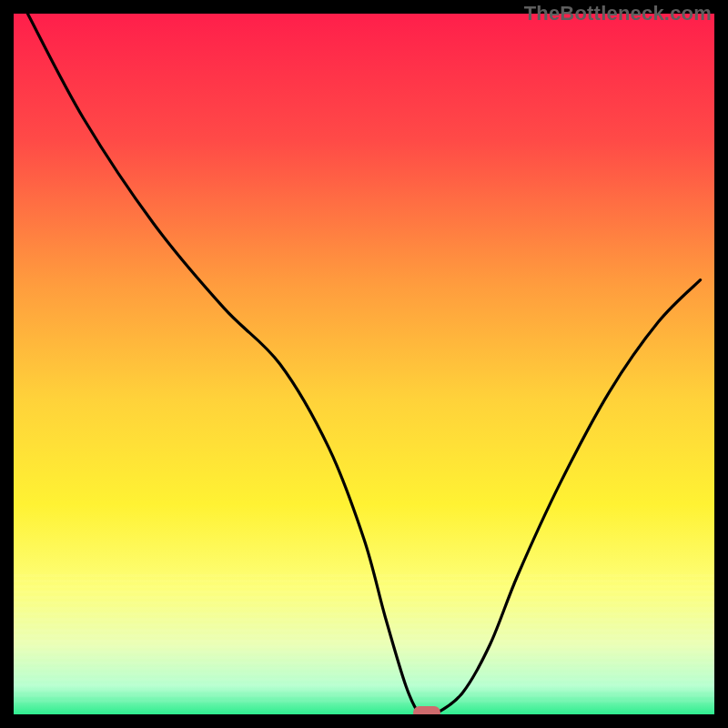 This screenshot has width=728, height=728. What do you see at coordinates (618, 14) in the screenshot?
I see `watermark-text: TheBottleneck.com` at bounding box center [618, 14].